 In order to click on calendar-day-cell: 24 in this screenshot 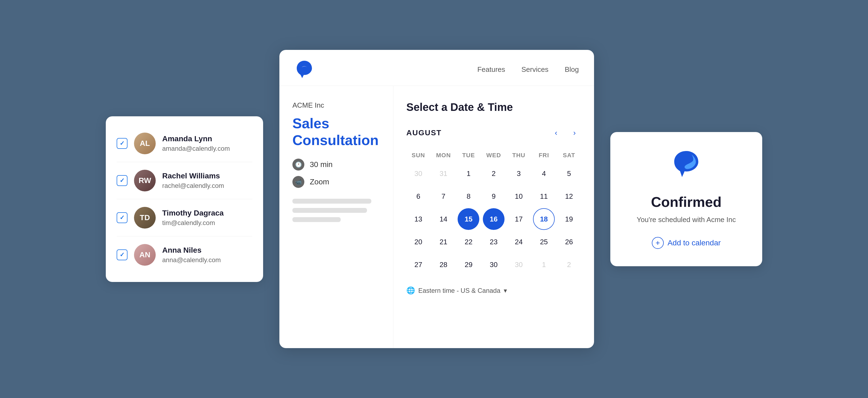, I will do `click(519, 242)`.